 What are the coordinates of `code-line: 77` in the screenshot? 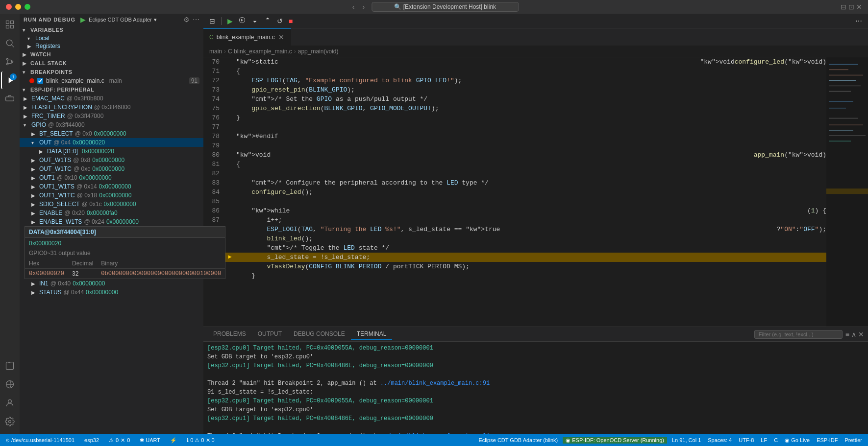 It's located at (515, 127).